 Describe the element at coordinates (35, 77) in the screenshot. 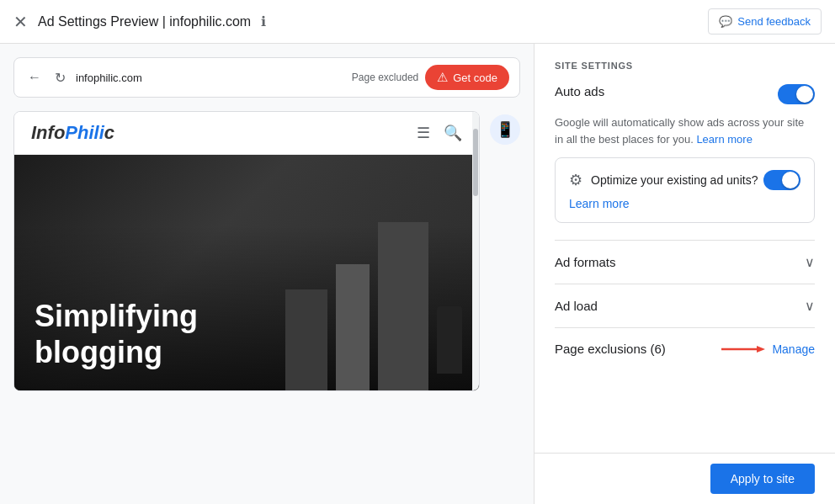

I see `back-button: ←` at that location.